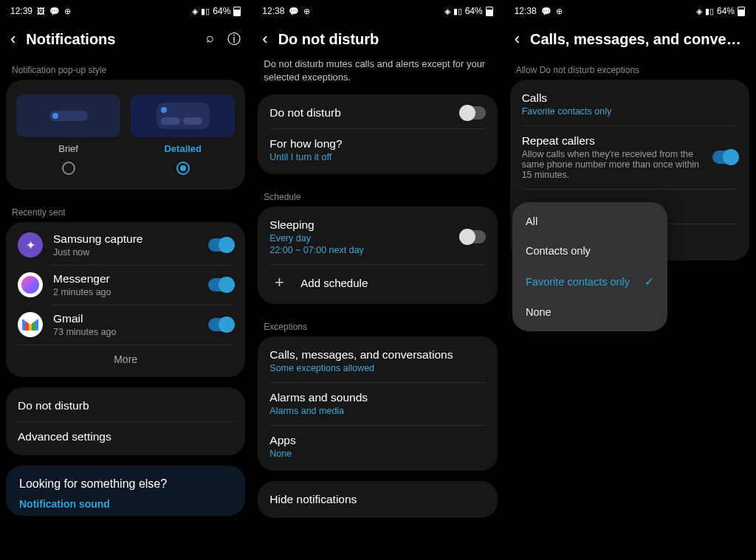 Image resolution: width=756 pixels, height=560 pixels. I want to click on popup-style-detailed: Detailed, so click(183, 134).